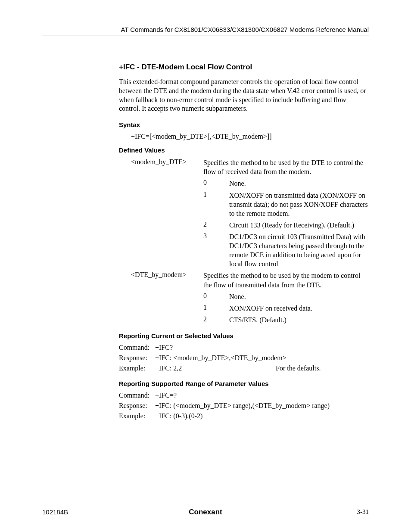 This screenshot has height=532, width=411. I want to click on section-title: +IFC - DTE-Modem Local Flow Control, so click(244, 67).